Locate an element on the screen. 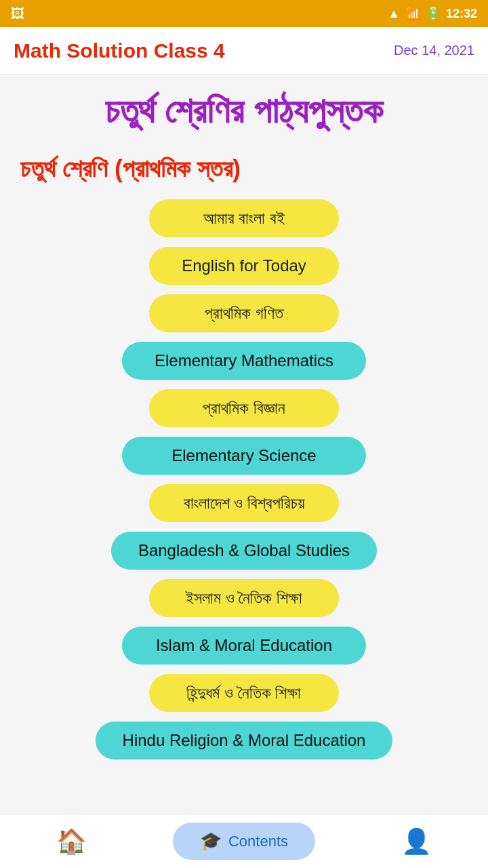  top-bar: Math Solution Class 4 Dec 14, 2021 is located at coordinates (244, 51).